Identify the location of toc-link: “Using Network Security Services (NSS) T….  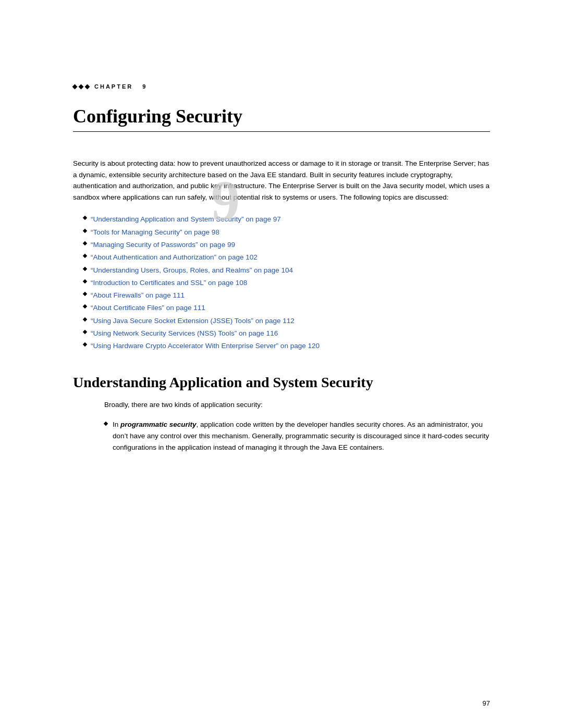
(185, 334).